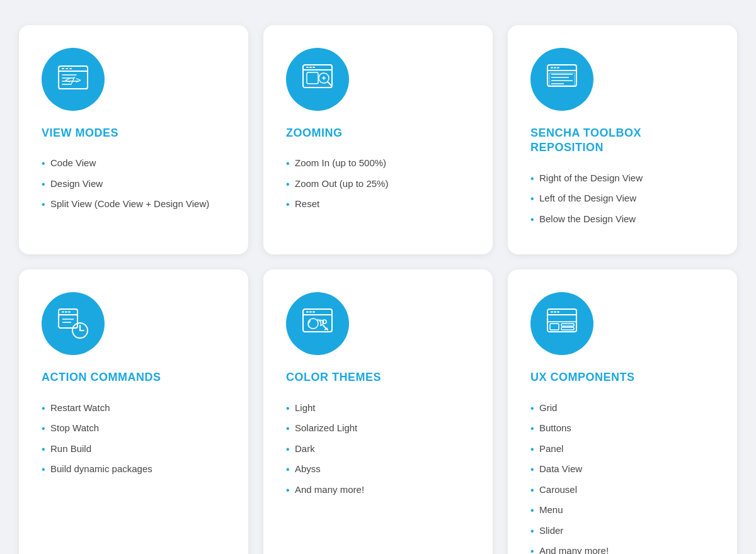  I want to click on color-themes-icon, so click(318, 324).